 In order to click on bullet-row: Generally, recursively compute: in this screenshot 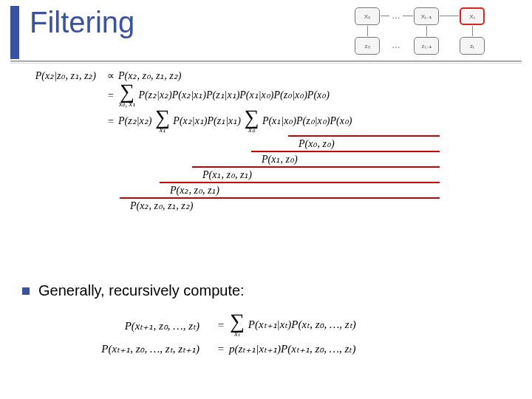, I will do `click(133, 291)`.